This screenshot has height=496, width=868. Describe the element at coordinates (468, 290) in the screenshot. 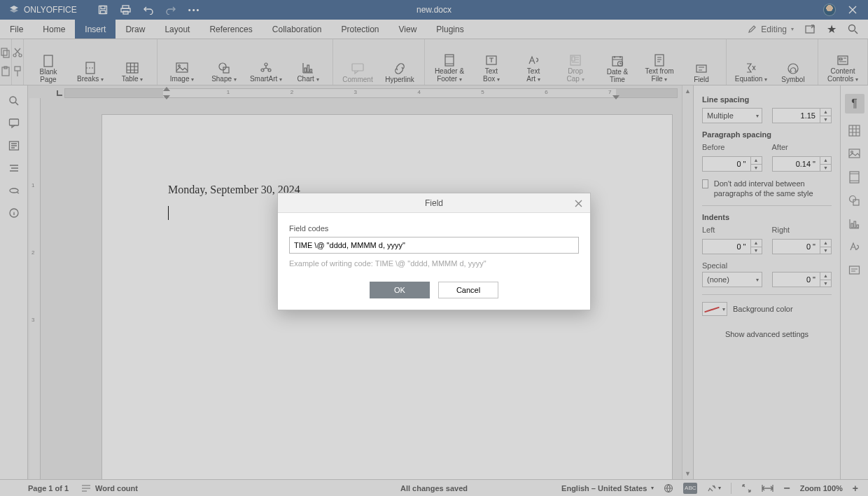

I see `cancel-button: Cancel` at that location.